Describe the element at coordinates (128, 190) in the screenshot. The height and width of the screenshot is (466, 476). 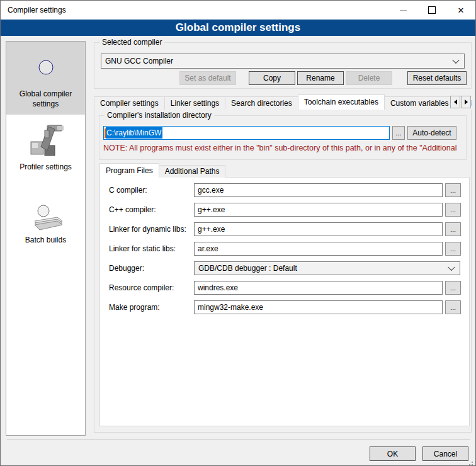
I see `field-label: C compiler:` at that location.